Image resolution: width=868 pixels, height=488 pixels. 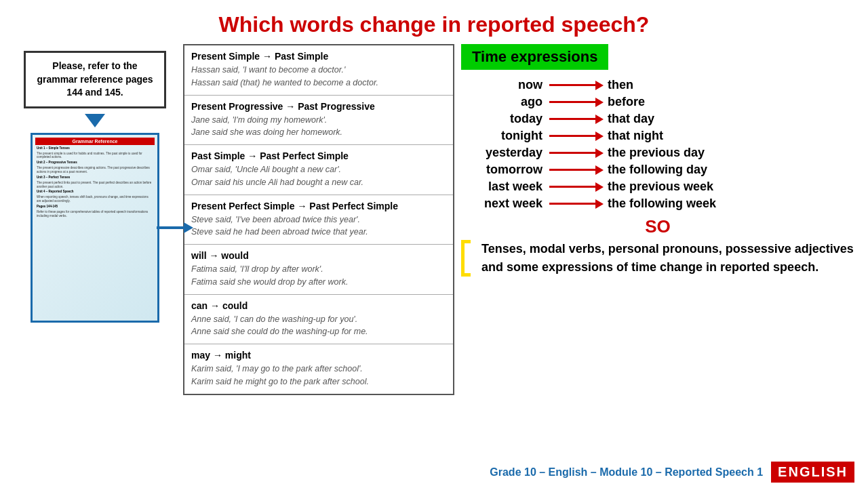 What do you see at coordinates (319, 183) in the screenshot?
I see `section-example-2b: Omar said his uncle Ali had bought a new…` at bounding box center [319, 183].